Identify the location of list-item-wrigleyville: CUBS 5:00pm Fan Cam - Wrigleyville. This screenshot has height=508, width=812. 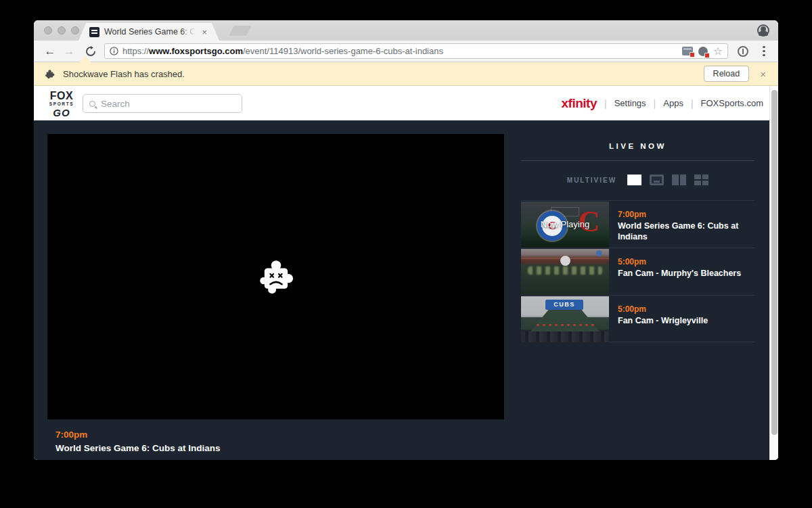
(637, 319).